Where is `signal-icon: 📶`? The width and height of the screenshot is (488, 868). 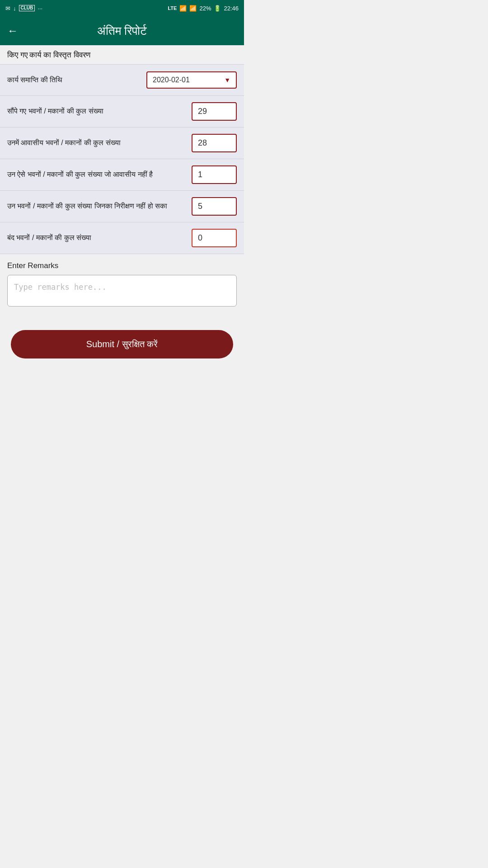 signal-icon: 📶 is located at coordinates (193, 8).